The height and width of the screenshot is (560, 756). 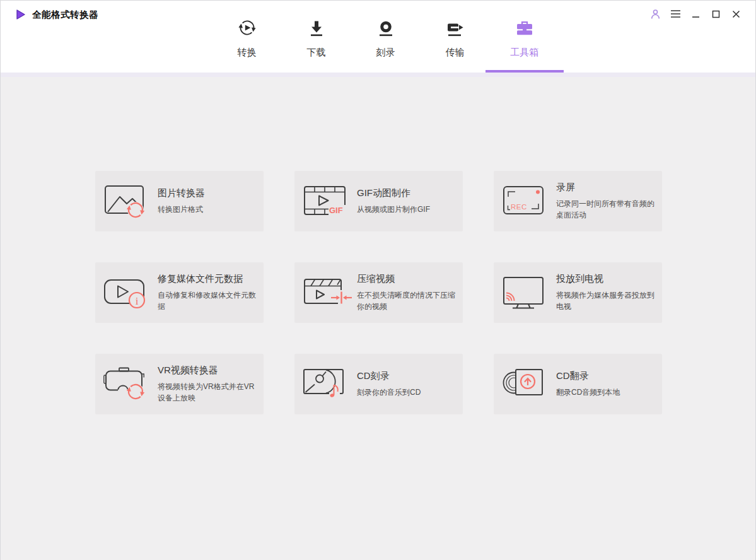 What do you see at coordinates (378, 293) in the screenshot?
I see `card-compress-video: 压缩视频 在不损失清晰度的情况下压缩你的视频` at bounding box center [378, 293].